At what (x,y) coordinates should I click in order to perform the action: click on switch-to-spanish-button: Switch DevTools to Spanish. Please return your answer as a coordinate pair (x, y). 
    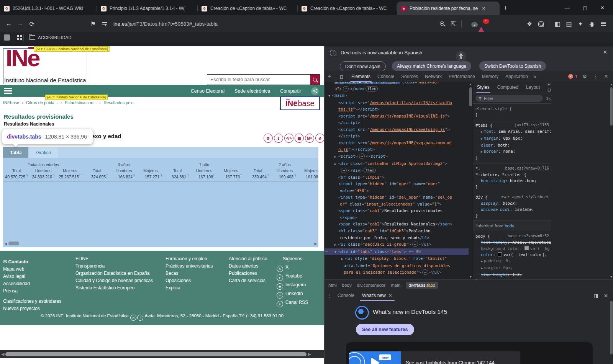
    Looking at the image, I should click on (513, 66).